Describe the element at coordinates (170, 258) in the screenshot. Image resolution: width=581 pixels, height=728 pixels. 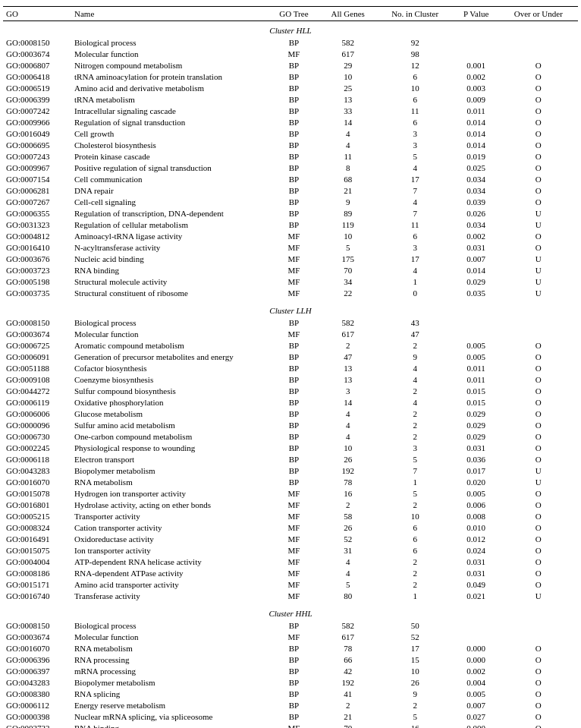
I see `cell-1: Nucleic acid binding` at that location.